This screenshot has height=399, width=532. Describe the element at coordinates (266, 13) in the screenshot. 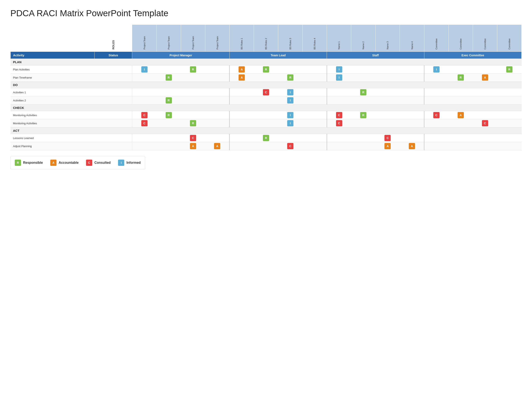

I see `page-title: PDCA RACI Matrix PowerPoint Template` at that location.